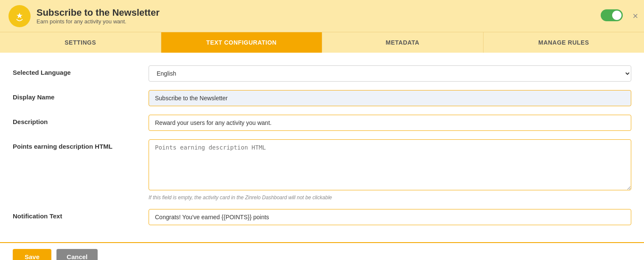  I want to click on notification-text-input, so click(390, 217).